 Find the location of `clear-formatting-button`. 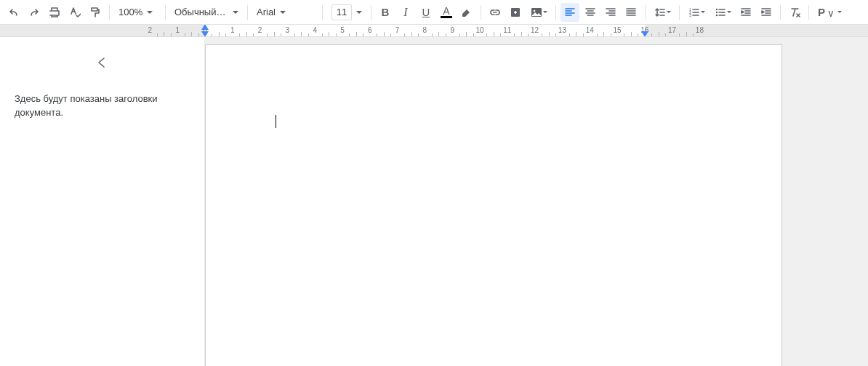

clear-formatting-button is located at coordinates (795, 12).